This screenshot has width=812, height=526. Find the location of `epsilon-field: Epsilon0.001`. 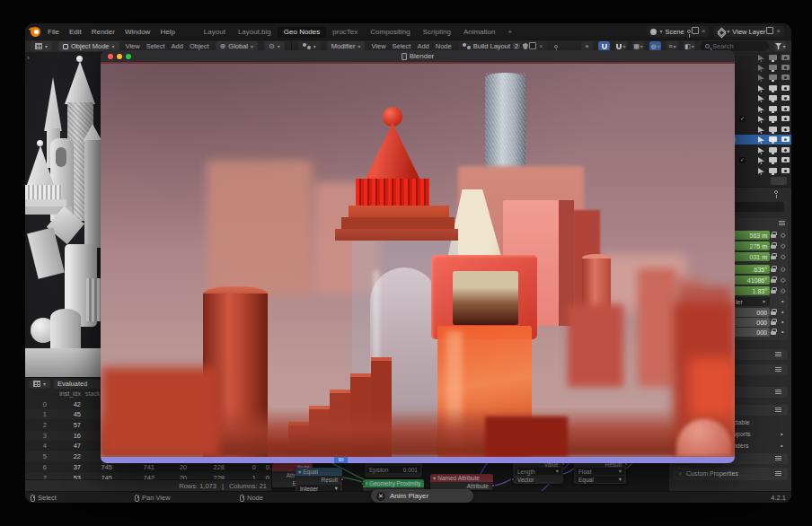

epsilon-field: Epsilon0.001 is located at coordinates (393, 469).